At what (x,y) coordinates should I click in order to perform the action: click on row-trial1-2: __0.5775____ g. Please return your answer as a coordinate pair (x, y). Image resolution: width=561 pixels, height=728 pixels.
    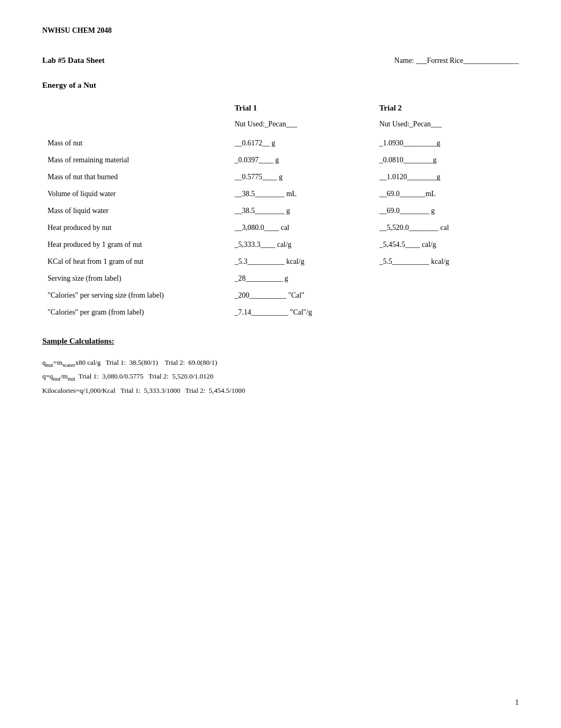
    Looking at the image, I should click on (302, 177).